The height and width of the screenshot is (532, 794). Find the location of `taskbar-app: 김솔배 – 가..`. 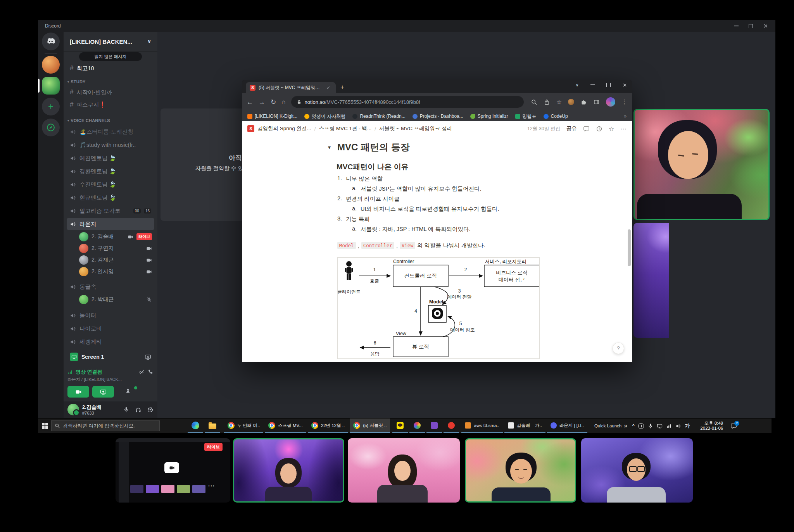

taskbar-app: 김솔배 – 가.. is located at coordinates (525, 426).